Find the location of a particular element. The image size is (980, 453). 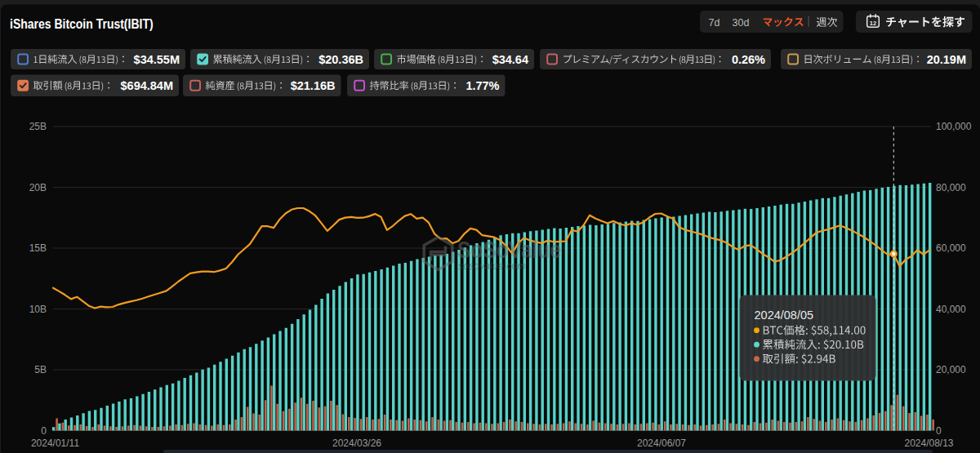

svg-text: 100,000 is located at coordinates (954, 127).